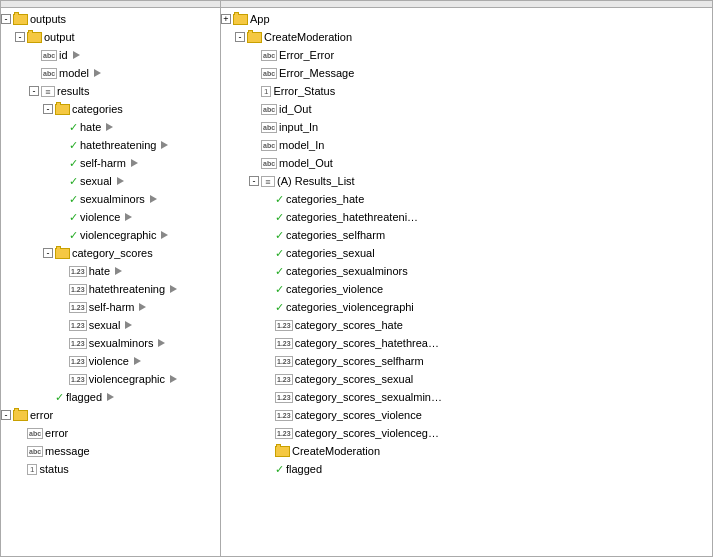 This screenshot has width=713, height=557. What do you see at coordinates (466, 415) in the screenshot?
I see `tree-item-category_scores_violence: 1.23category_scores_violence` at bounding box center [466, 415].